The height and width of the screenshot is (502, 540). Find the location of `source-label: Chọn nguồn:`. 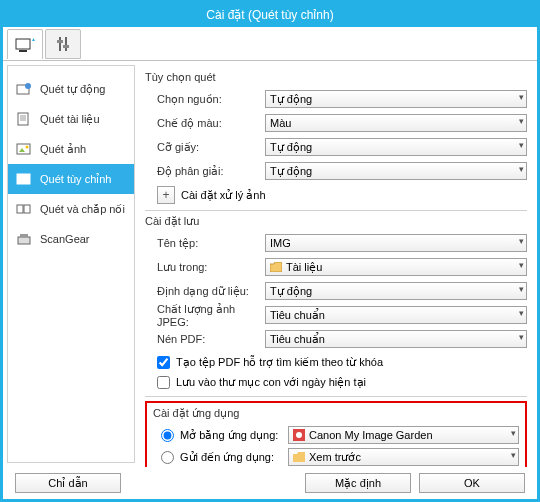

source-label: Chọn nguồn: is located at coordinates (205, 100).